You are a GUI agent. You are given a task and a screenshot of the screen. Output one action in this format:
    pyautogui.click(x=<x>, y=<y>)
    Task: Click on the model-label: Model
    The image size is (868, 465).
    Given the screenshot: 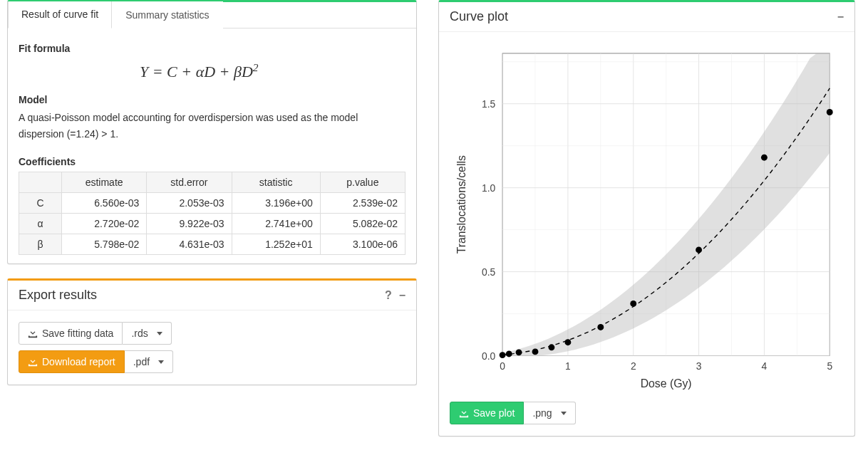 What is the action you would take?
    pyautogui.click(x=212, y=100)
    